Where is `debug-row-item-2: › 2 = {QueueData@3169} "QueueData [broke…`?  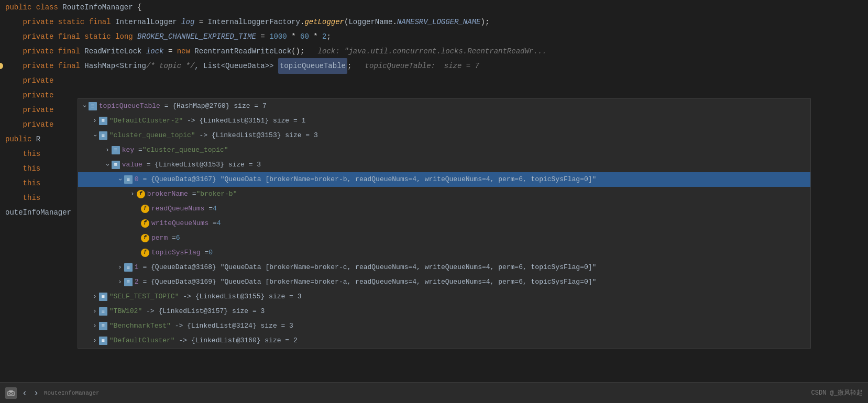 debug-row-item-2: › 2 = {QueueData@3169} "QueueData [broke… is located at coordinates (444, 282).